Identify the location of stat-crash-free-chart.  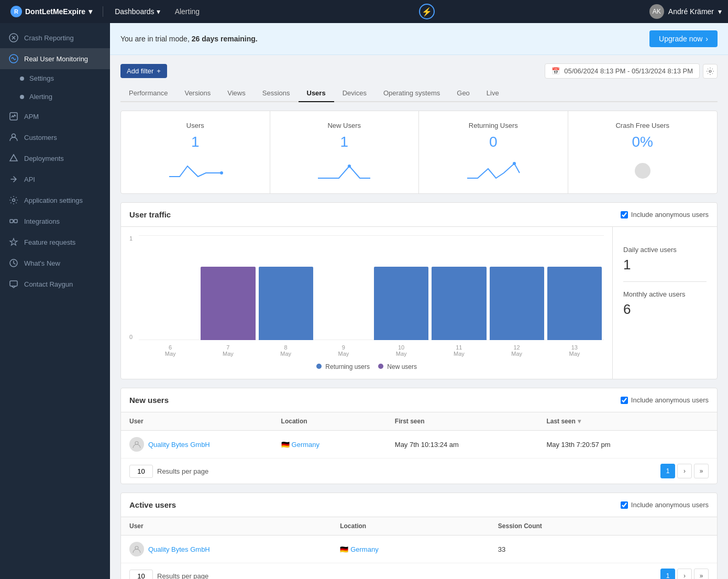
(643, 170).